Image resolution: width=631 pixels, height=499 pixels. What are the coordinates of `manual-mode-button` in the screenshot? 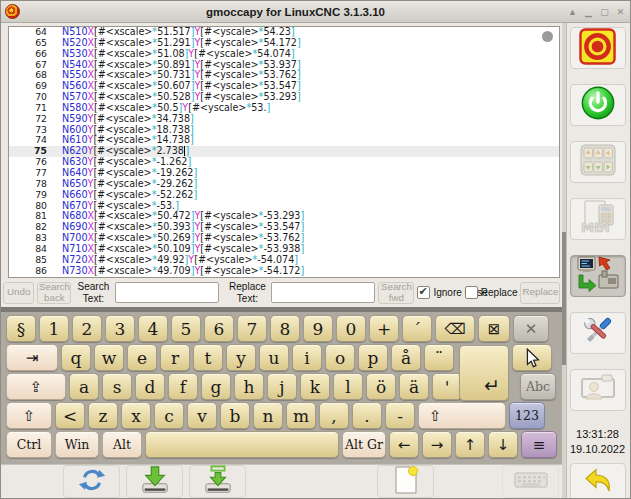 It's located at (598, 162).